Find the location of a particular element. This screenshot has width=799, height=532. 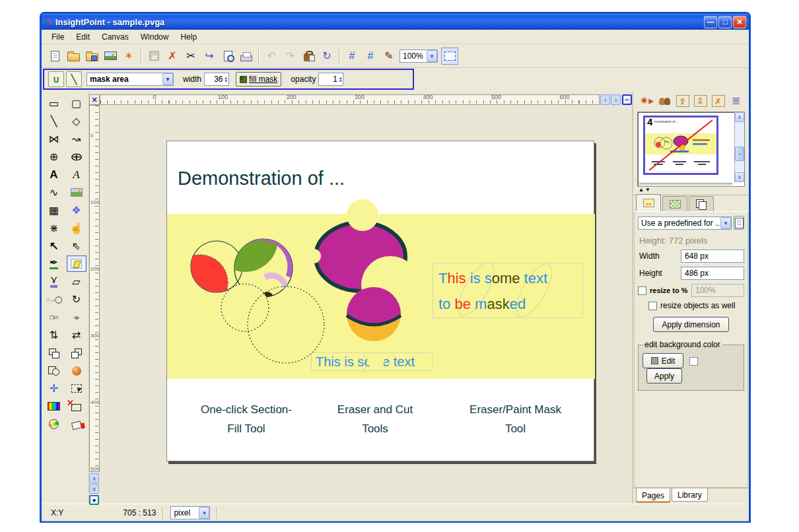

unit-select: pixel ▾ is located at coordinates (190, 513).